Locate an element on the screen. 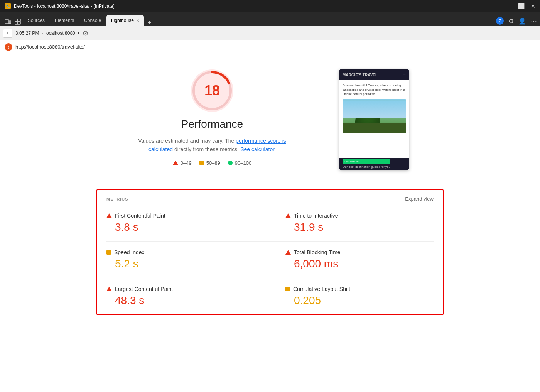 Image resolution: width=540 pixels, height=392 pixels. screenshot-hero-image is located at coordinates (374, 116).